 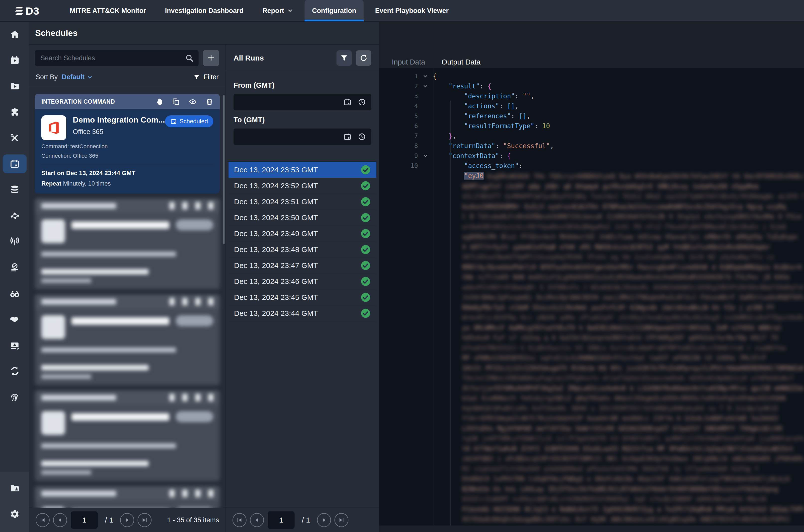 I want to click on code-line: 10 "access_token":, so click(x=591, y=166).